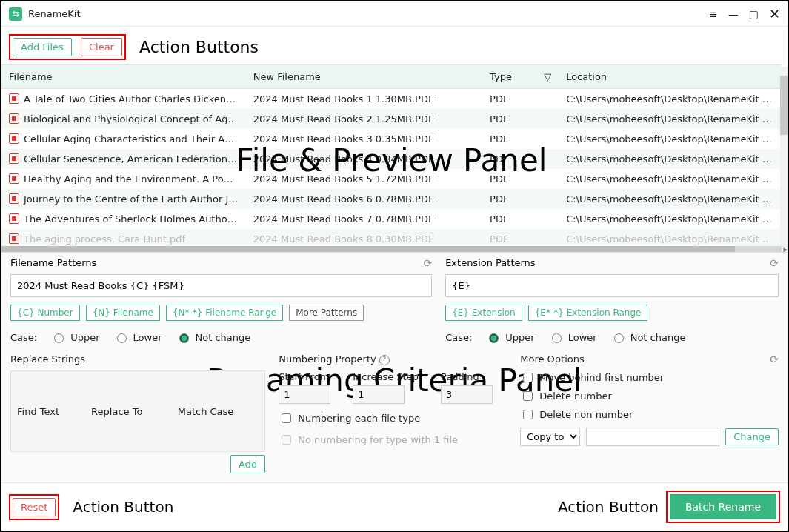 The height and width of the screenshot is (532, 789). What do you see at coordinates (733, 14) in the screenshot?
I see `minimize-icon: —` at bounding box center [733, 14].